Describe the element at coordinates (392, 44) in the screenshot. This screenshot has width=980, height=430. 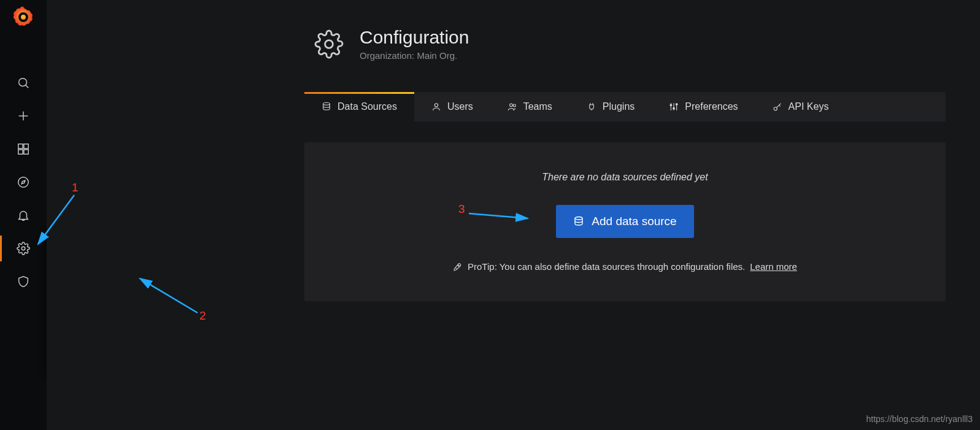
I see `page-header: Configuration Organization: Main Org.` at that location.